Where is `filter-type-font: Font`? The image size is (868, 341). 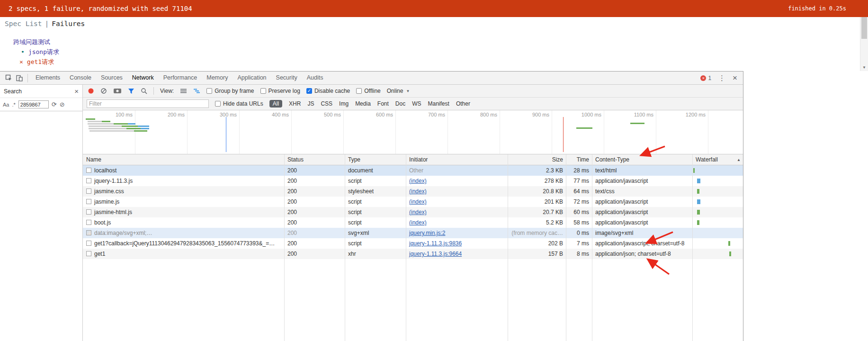 filter-type-font: Font is located at coordinates (383, 104).